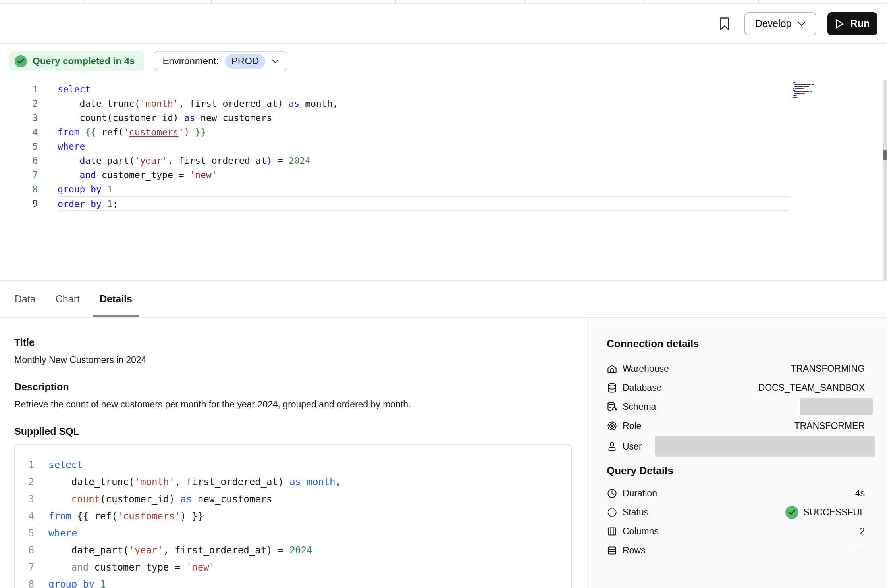  I want to click on line-number: 9, so click(19, 204).